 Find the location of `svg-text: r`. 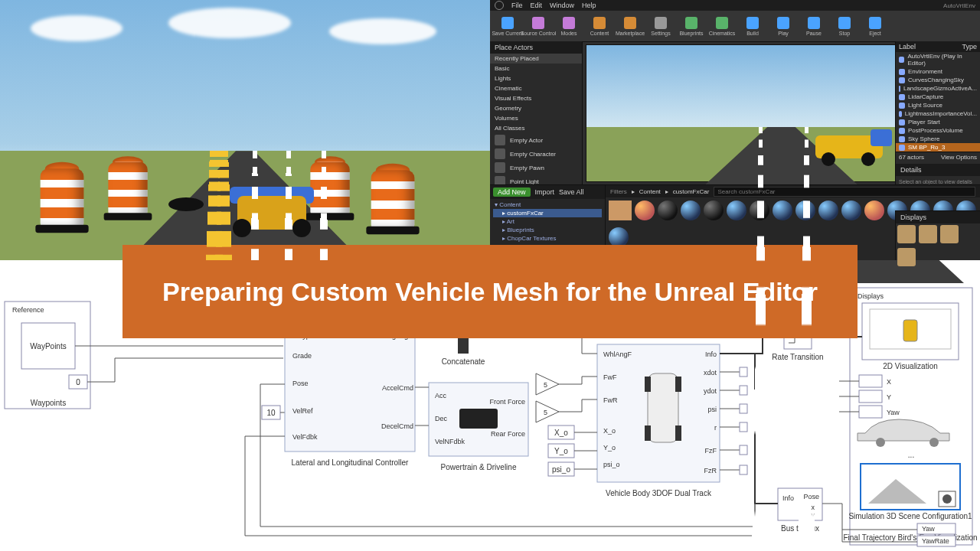

svg-text: r is located at coordinates (715, 428).